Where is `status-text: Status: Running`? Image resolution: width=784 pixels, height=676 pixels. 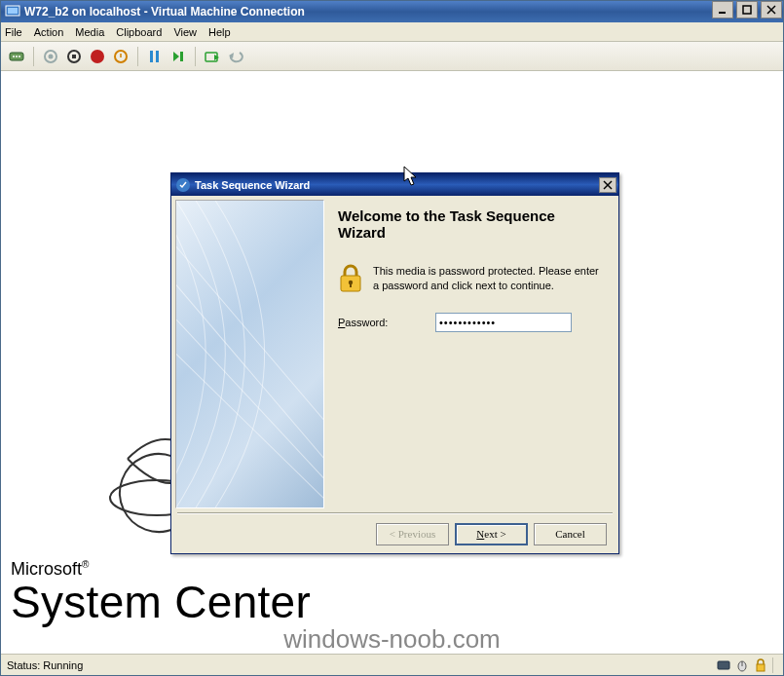 status-text: Status: Running is located at coordinates (45, 665).